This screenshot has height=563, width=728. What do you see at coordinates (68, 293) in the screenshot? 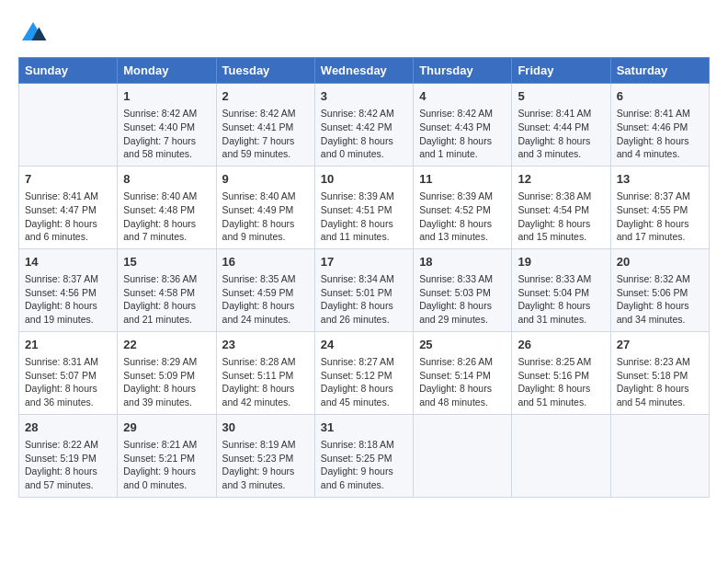
I see `day-info: Sunset: 4:56 PM` at bounding box center [68, 293].